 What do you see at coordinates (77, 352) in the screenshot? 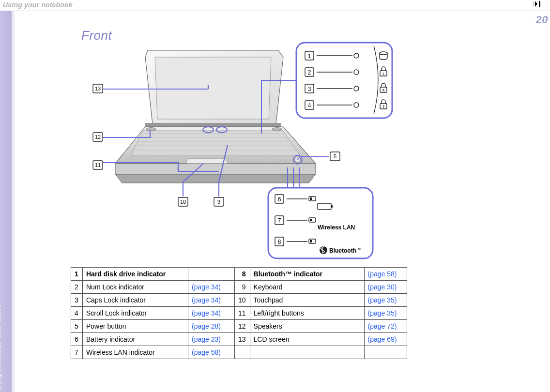
I see `table-cell: 7` at bounding box center [77, 352].